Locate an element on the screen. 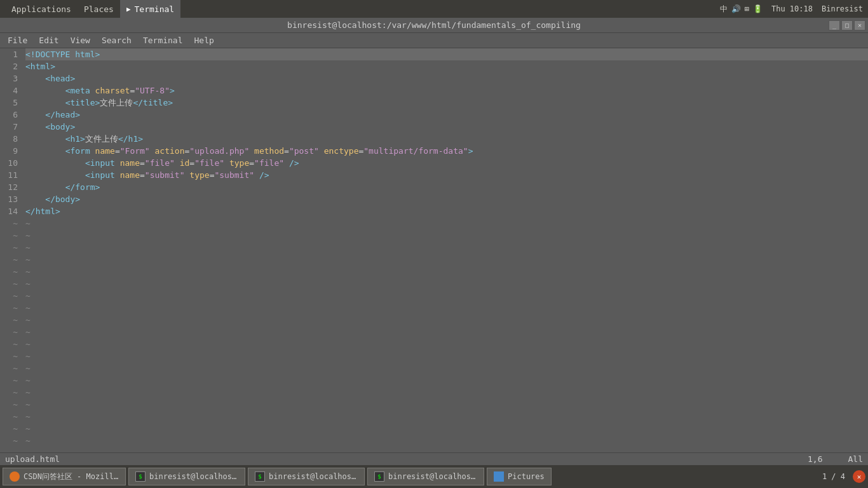  code-line-8: <h1>文件上传</h1> is located at coordinates (447, 139).